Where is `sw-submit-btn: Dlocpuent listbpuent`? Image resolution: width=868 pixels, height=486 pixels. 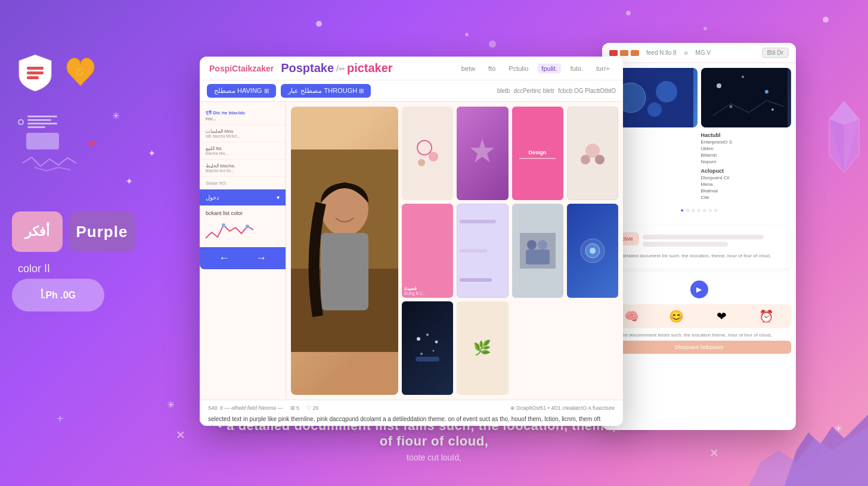
sw-submit-btn: Dlocpuent listbpuent is located at coordinates (699, 347).